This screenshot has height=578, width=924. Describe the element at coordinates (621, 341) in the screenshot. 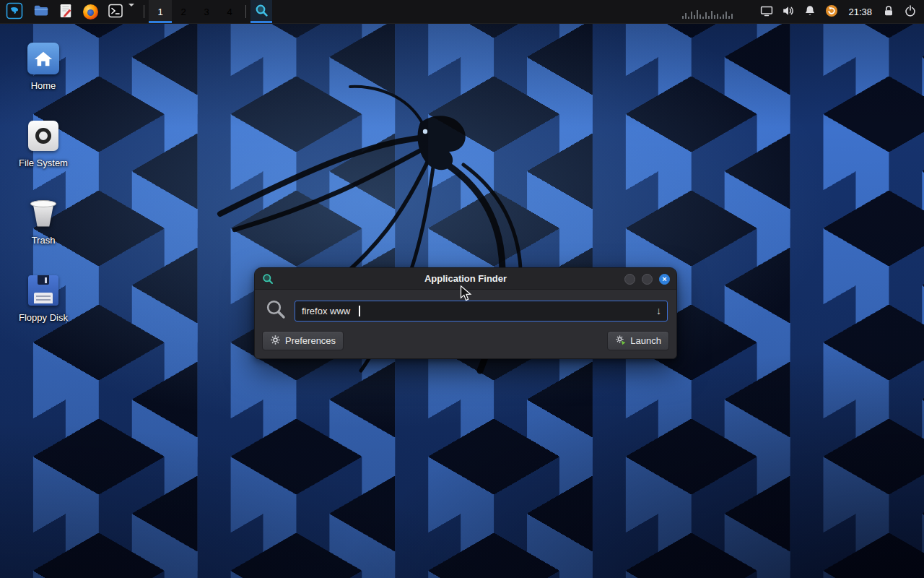

I see `launch-icon` at that location.